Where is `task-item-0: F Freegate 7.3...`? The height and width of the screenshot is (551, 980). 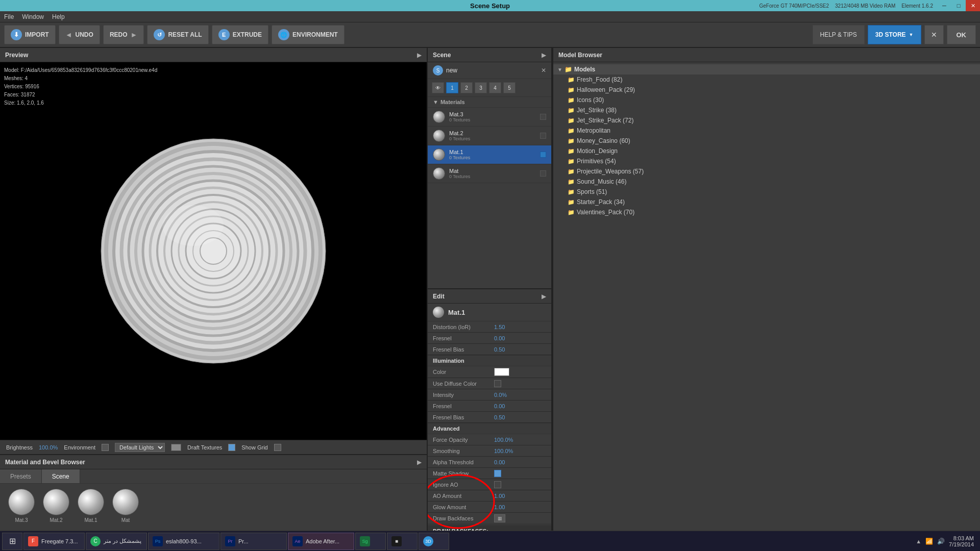
task-item-0: F Freegate 7.3... is located at coordinates (54, 541).